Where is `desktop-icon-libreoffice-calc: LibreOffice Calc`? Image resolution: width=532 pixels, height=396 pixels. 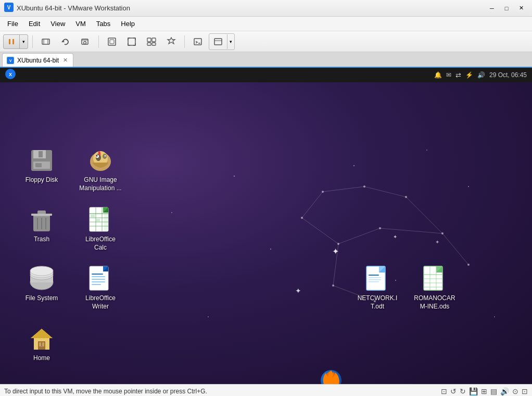 desktop-icon-libreoffice-calc: LibreOffice Calc is located at coordinates (100, 229).